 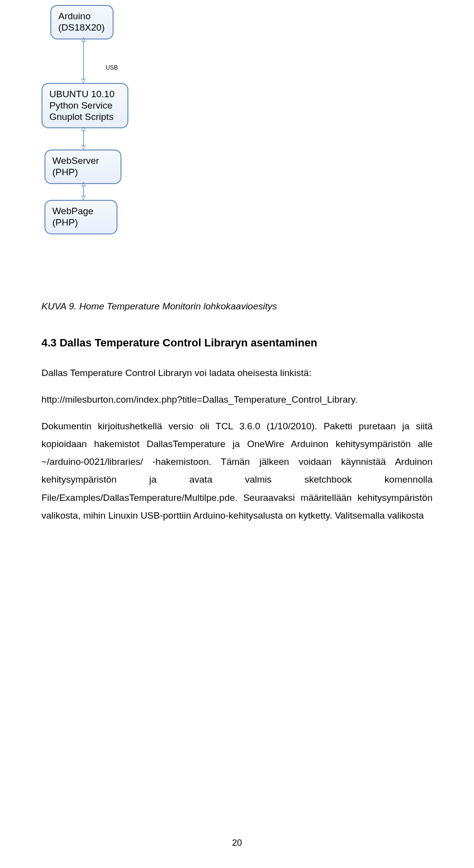 I want to click on node2-line2: Python Service, so click(x=85, y=106).